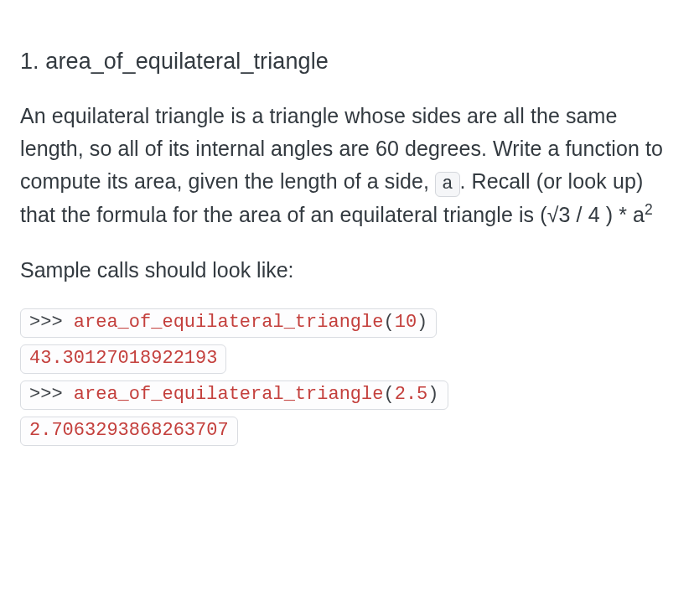 The width and height of the screenshot is (694, 616). I want to click on repl-line-call-2: >>> area_of_equilateral_triangle(2.5), so click(235, 396).